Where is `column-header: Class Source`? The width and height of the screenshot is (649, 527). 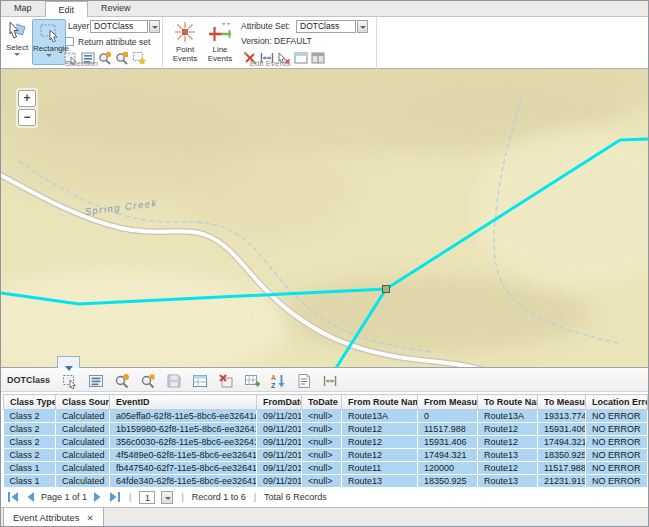
column-header: Class Source is located at coordinates (83, 402).